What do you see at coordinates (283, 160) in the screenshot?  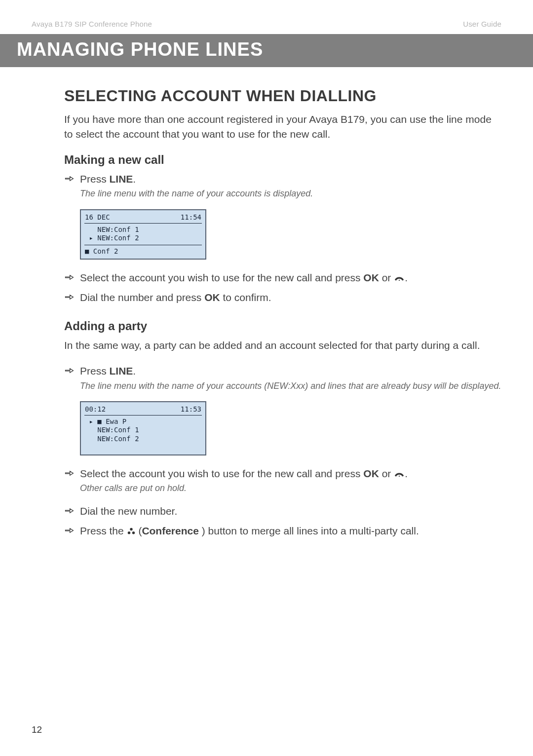 I see `subheading-making-call: Making a new call` at bounding box center [283, 160].